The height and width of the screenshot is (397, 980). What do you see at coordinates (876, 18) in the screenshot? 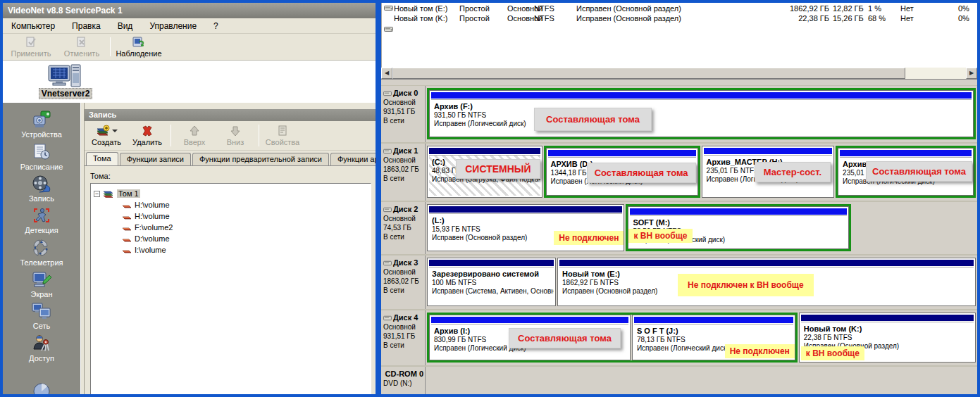
I see `volume-free-pct: 68 %` at bounding box center [876, 18].